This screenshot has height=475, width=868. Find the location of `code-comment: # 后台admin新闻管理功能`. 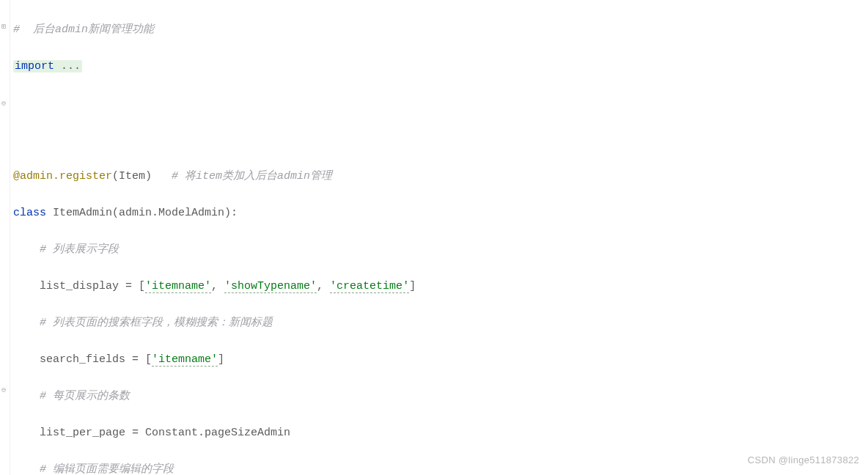

code-comment: # 后台admin新闻管理功能 is located at coordinates (84, 29).